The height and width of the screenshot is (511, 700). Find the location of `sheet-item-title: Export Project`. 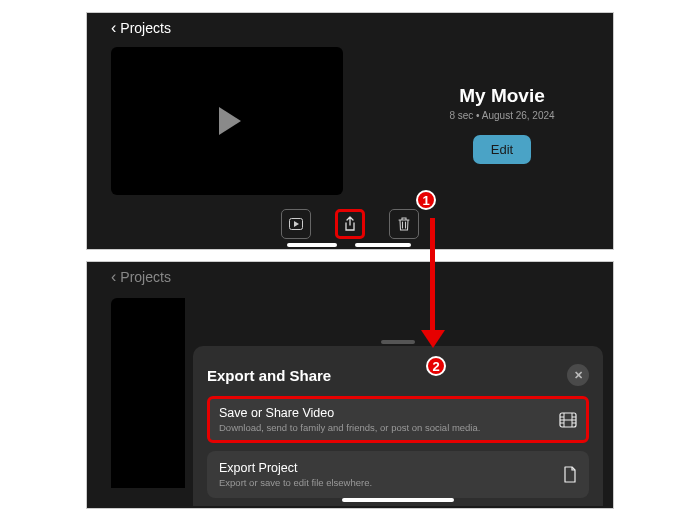

sheet-item-title: Export Project is located at coordinates (386, 468).